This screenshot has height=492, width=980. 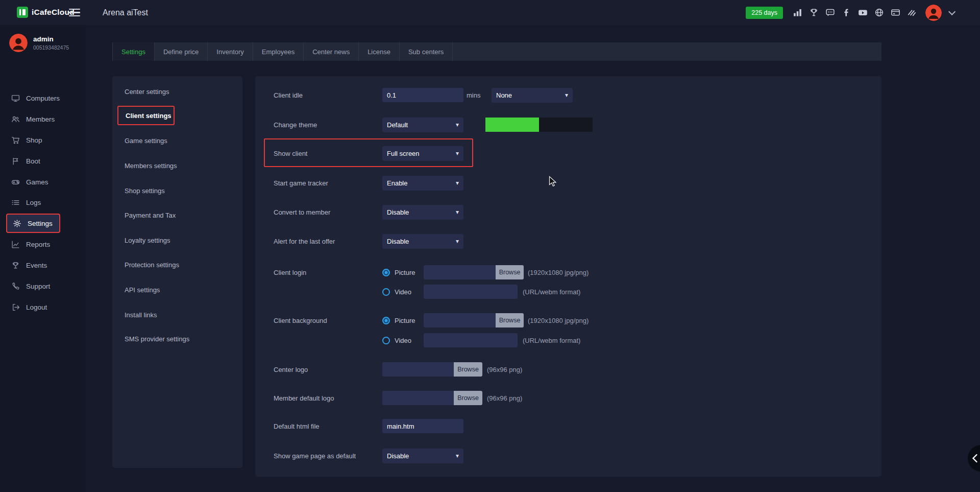 I want to click on settings-nav-game-settings: Game settings, so click(x=146, y=141).